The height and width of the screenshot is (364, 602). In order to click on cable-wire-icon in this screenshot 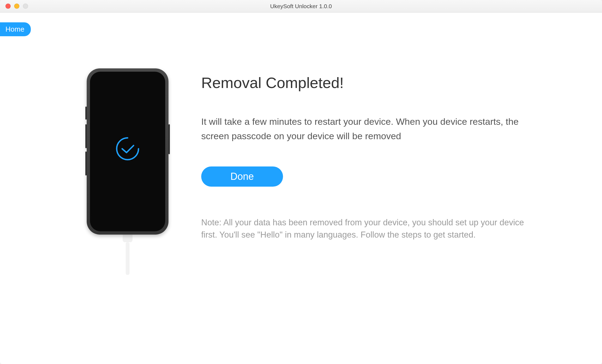, I will do `click(128, 259)`.